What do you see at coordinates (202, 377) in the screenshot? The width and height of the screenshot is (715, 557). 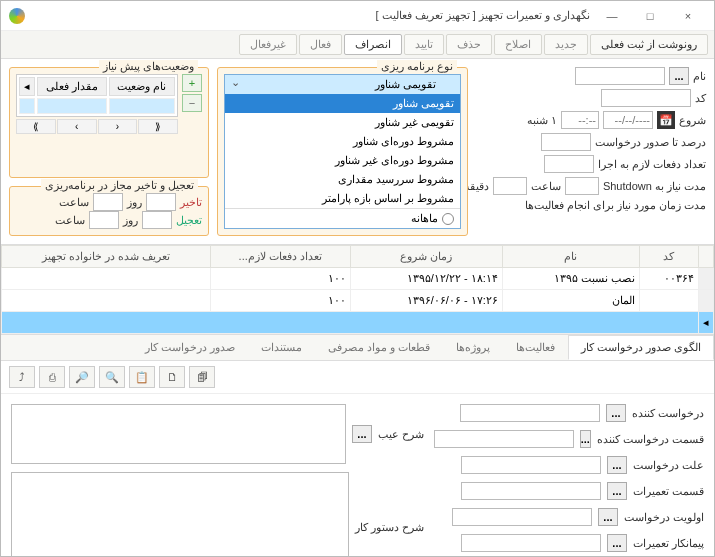 I see `detail-action-1: 🗐` at bounding box center [202, 377].